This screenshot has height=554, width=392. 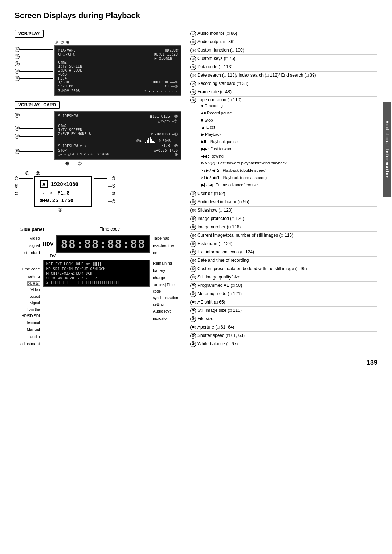 What do you see at coordinates (30, 337) in the screenshot?
I see `manual-audio-label: Manual audio adjustment` at bounding box center [30, 337].